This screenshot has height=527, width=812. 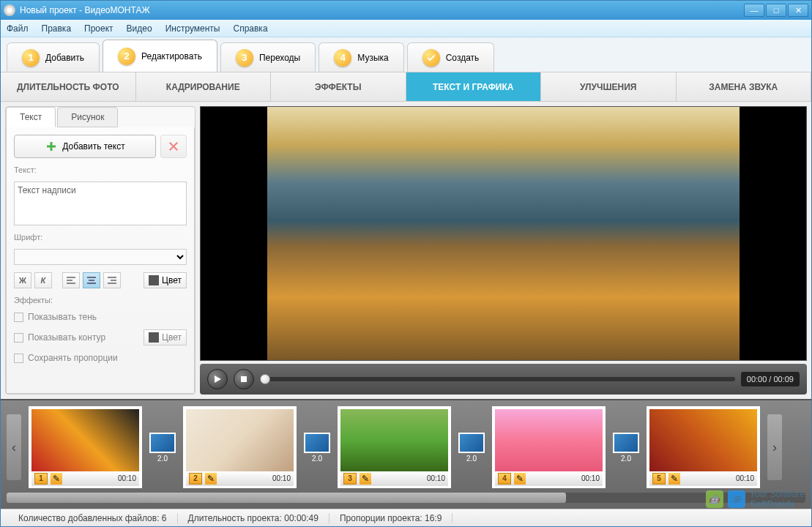 What do you see at coordinates (100, 257) in the screenshot?
I see `font-select` at bounding box center [100, 257].